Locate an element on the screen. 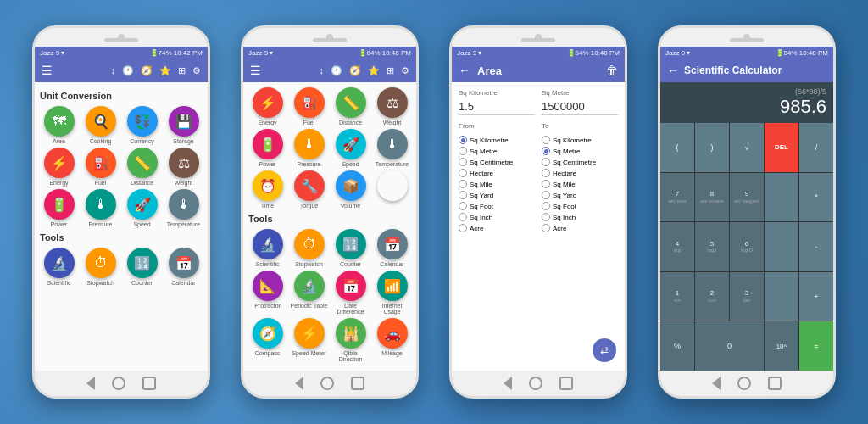 The width and height of the screenshot is (868, 424). list-item: 📏 Distance is located at coordinates (142, 166).